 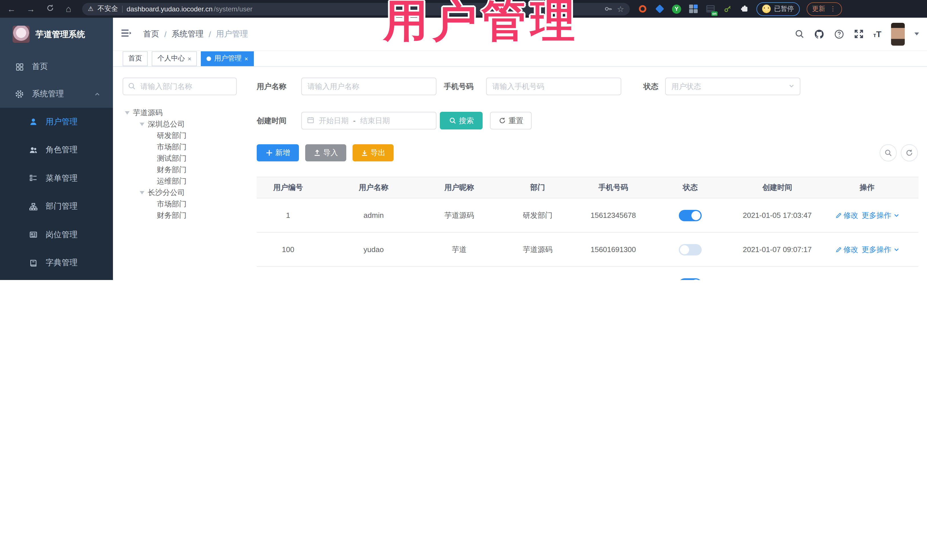 I want to click on sidebar-item-notice: 通知公告, so click(x=56, y=278).